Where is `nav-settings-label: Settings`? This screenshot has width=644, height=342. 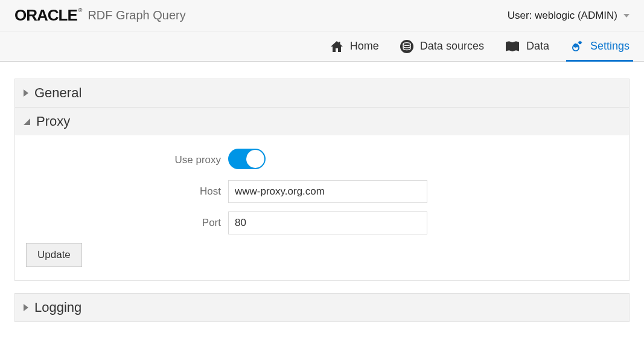
nav-settings-label: Settings is located at coordinates (610, 46).